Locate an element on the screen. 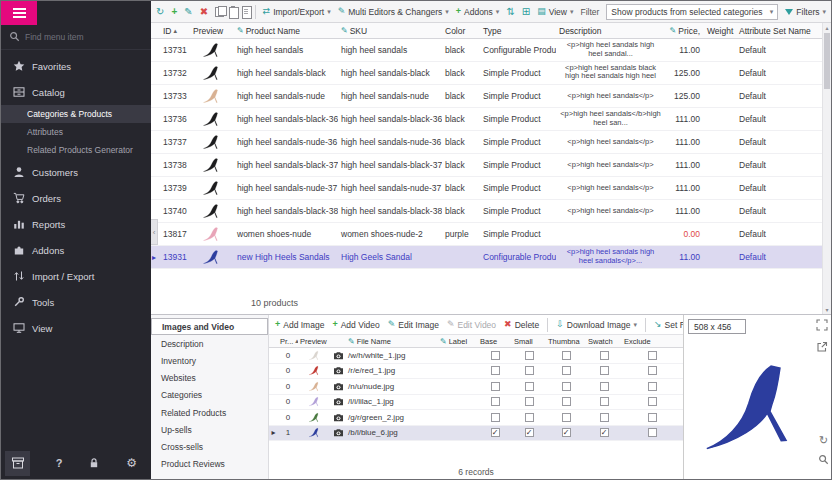  scrollbar-thumb is located at coordinates (827, 61).